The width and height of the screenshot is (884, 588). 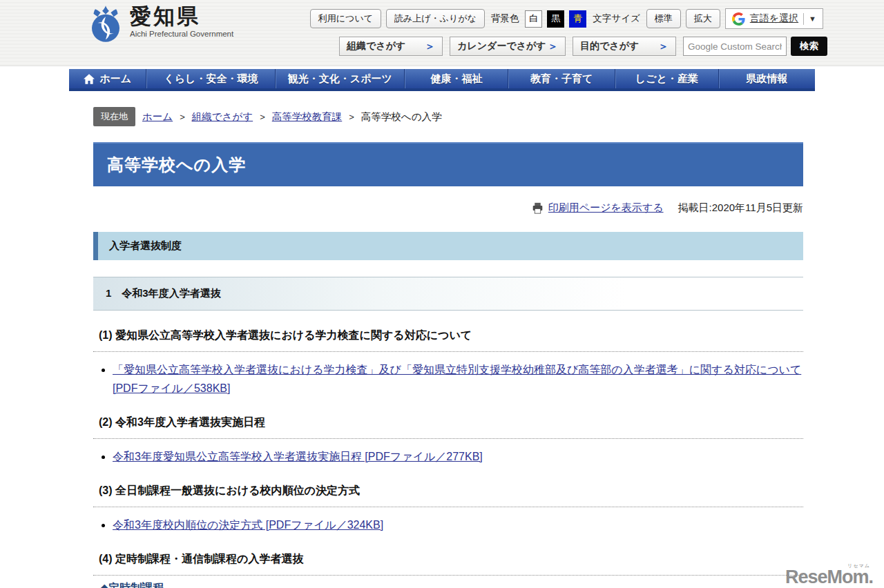 I want to click on link-list: 「愛知県公立高等学校入学者選抜における学力検査」及び「愛知県立特別支援学校幼稚部…, so click(x=458, y=379).